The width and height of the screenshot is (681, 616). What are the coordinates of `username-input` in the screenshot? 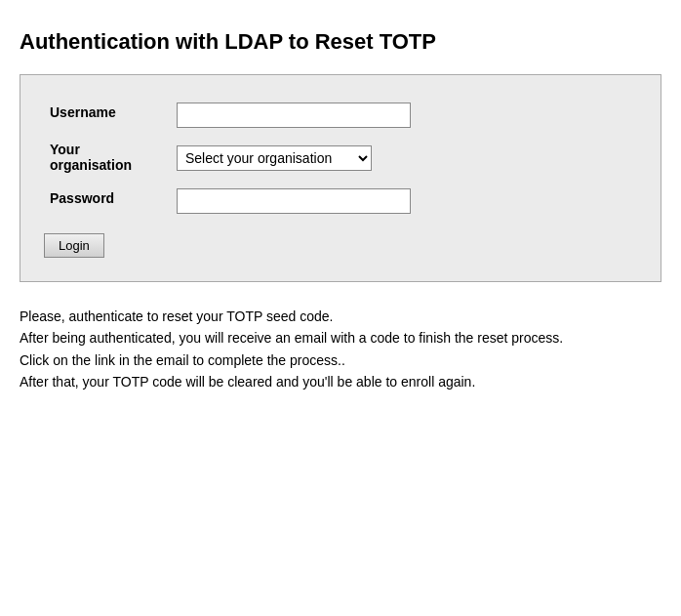 It's located at (294, 115).